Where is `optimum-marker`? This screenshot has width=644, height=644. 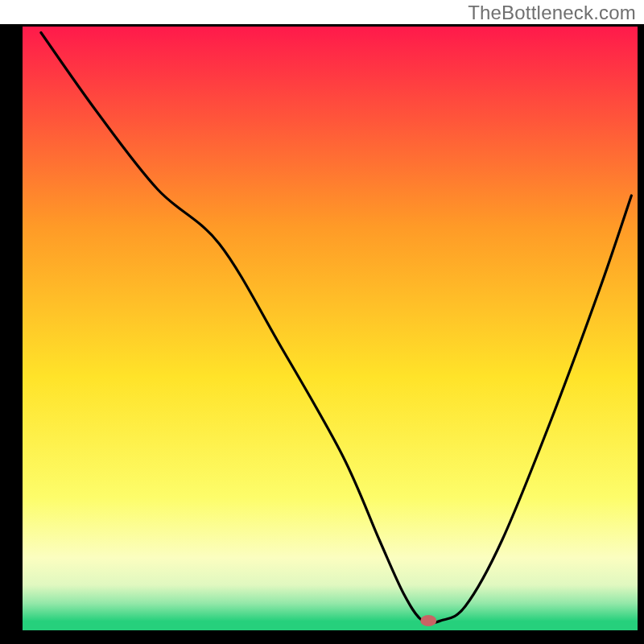
optimum-marker is located at coordinates (428, 621).